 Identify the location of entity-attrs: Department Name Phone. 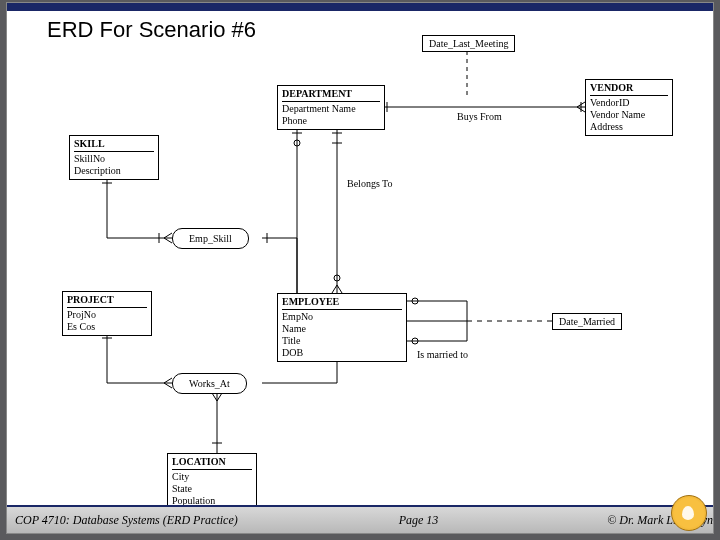
(319, 114).